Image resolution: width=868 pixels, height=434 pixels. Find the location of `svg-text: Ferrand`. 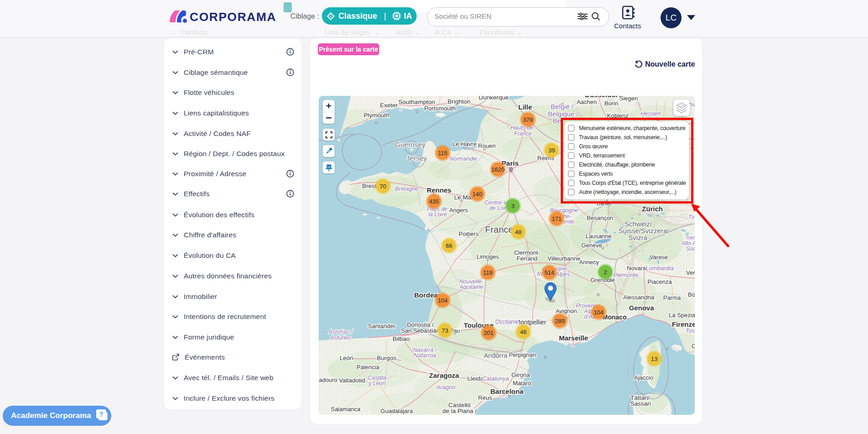

svg-text: Ferrand is located at coordinates (527, 258).